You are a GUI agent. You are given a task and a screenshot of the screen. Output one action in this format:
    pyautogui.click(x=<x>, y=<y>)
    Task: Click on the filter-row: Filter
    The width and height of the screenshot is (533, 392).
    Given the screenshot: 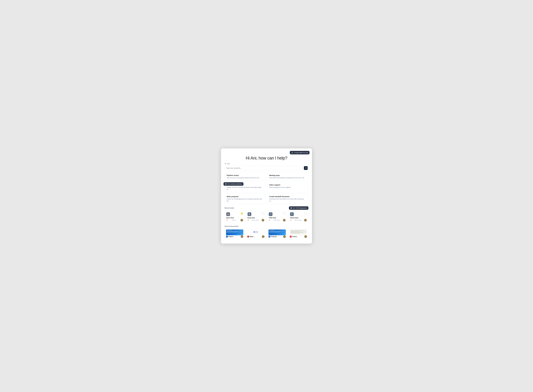 What is the action you would take?
    pyautogui.click(x=267, y=164)
    